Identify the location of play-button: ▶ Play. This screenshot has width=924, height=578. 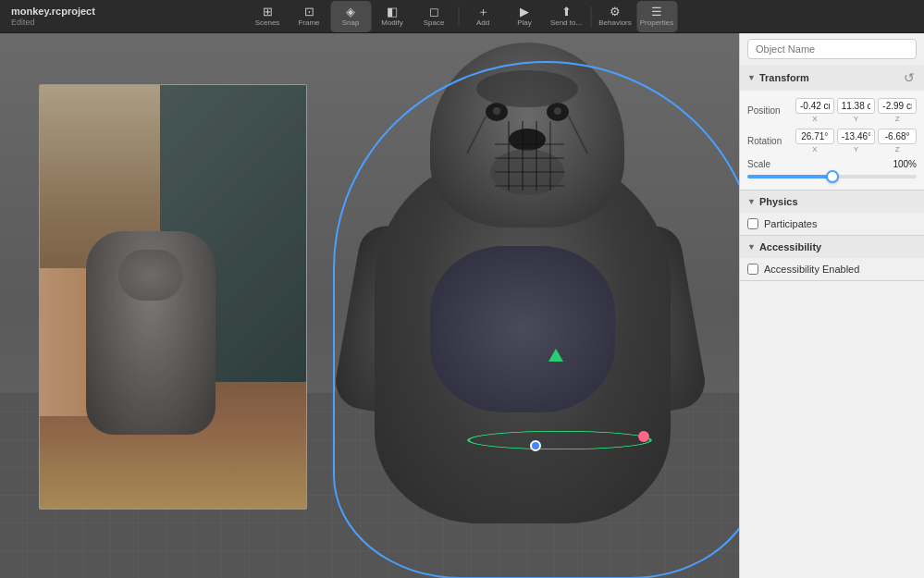
(524, 17).